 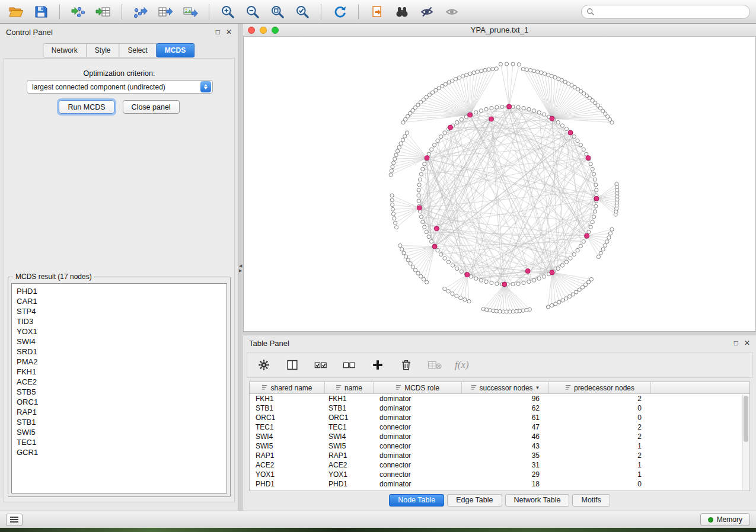 What do you see at coordinates (422, 388) in the screenshot?
I see `column-label: MCDS role` at bounding box center [422, 388].